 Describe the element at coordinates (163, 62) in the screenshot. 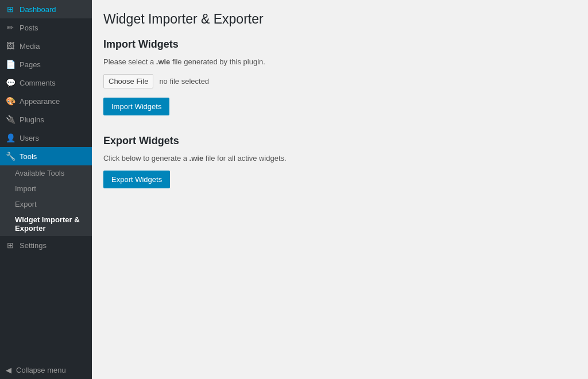

I see `import-file-ext: .wie` at that location.